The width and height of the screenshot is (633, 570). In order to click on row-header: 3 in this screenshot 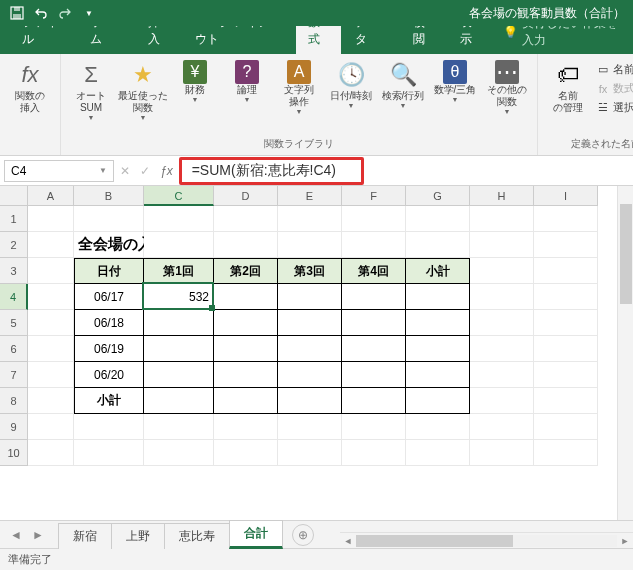, I will do `click(14, 271)`.